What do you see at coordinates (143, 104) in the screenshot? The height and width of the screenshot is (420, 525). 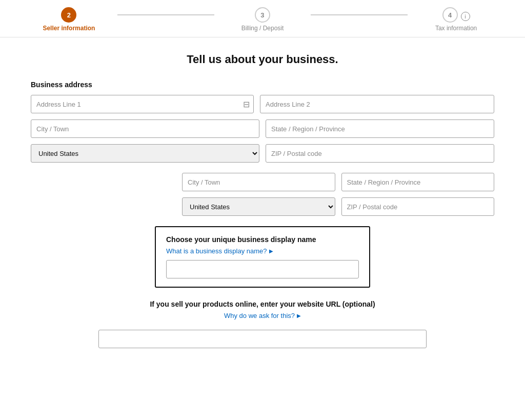 I see `address-line1-wrapper: ⊟` at bounding box center [143, 104].